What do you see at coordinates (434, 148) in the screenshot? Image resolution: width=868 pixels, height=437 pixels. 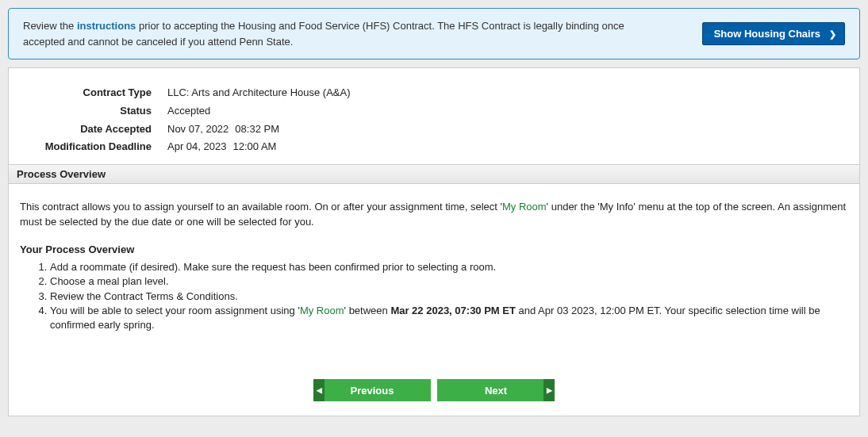 I see `row-mod-deadline: Modification Deadline Apr 04, 202312:00 …` at bounding box center [434, 148].